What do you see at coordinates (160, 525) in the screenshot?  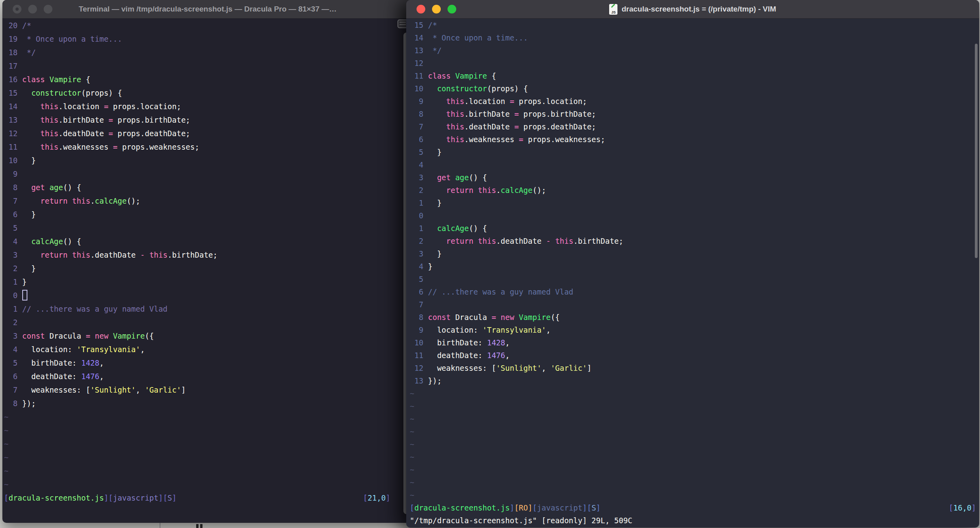 I see `background-window-divider` at bounding box center [160, 525].